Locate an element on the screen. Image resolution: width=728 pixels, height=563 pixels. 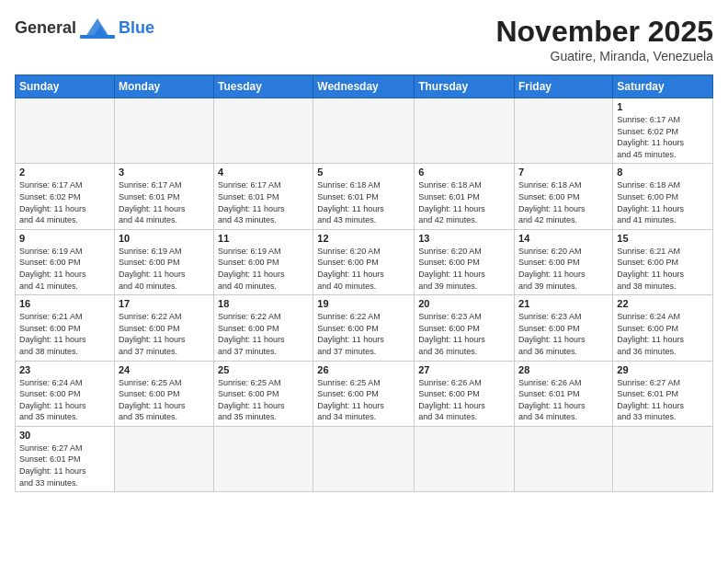
calendar-week-row: 9Sunrise: 6:19 AM Sunset: 6:00 PM Daylig… is located at coordinates (364, 261).